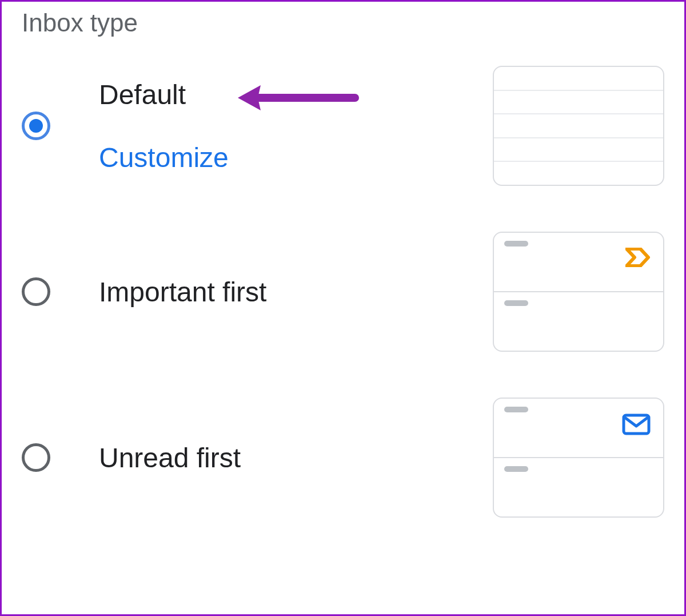 The height and width of the screenshot is (616, 686). Describe the element at coordinates (296, 158) in the screenshot. I see `customize-link: Customize` at that location.